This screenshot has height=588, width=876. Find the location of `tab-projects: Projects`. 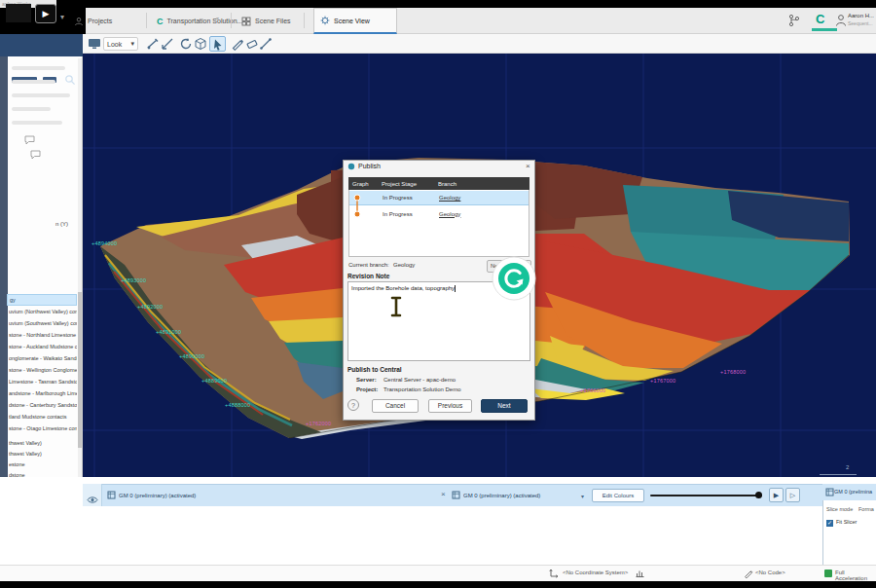

tab-projects: Projects is located at coordinates (93, 21).